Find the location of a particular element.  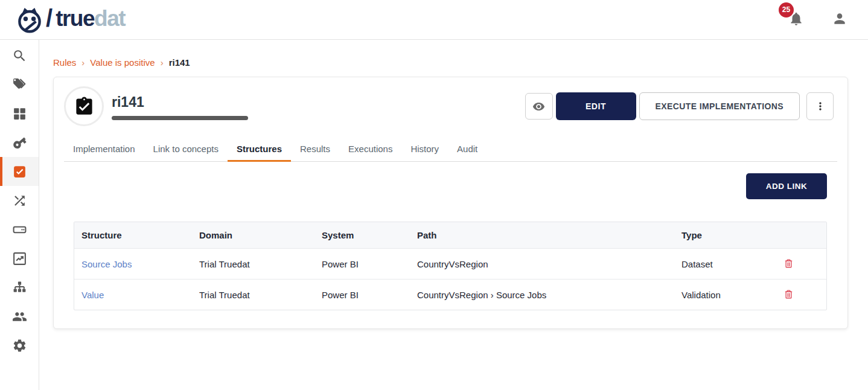

sidebar-item-settings is located at coordinates (19, 345).